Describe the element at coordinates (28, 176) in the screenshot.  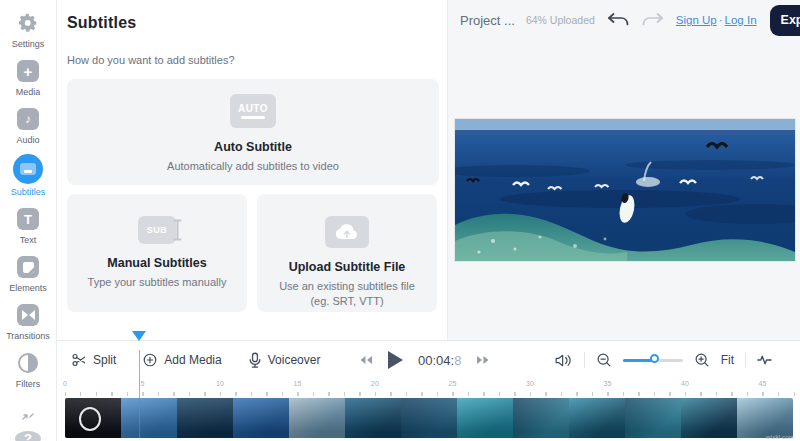
I see `sidebar-item-subtitles: Subtitles` at that location.